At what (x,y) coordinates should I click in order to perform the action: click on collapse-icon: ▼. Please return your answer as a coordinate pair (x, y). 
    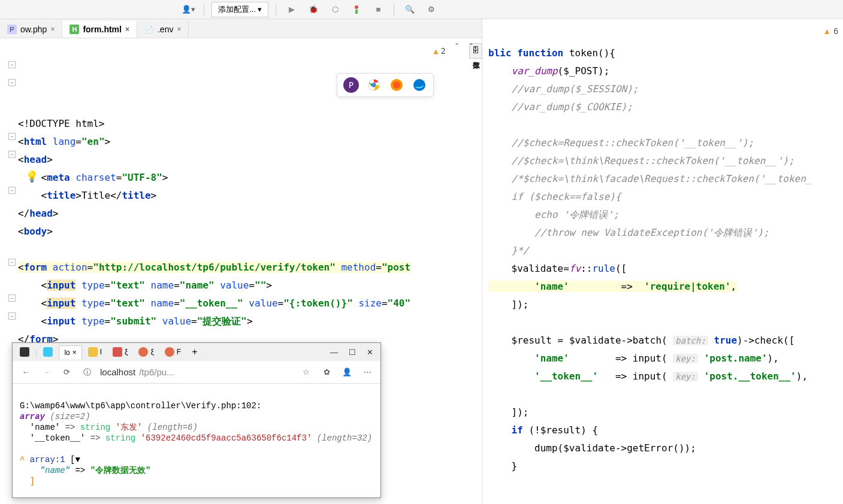
    Looking at the image, I should click on (77, 460).